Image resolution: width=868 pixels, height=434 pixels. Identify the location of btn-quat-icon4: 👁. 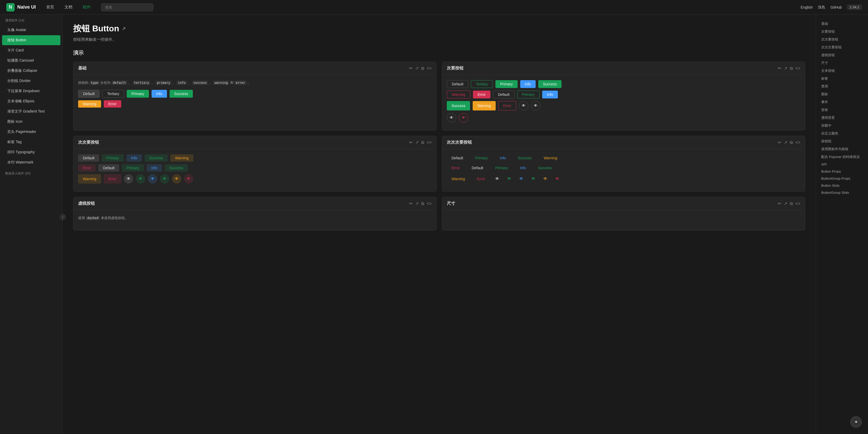
(533, 179).